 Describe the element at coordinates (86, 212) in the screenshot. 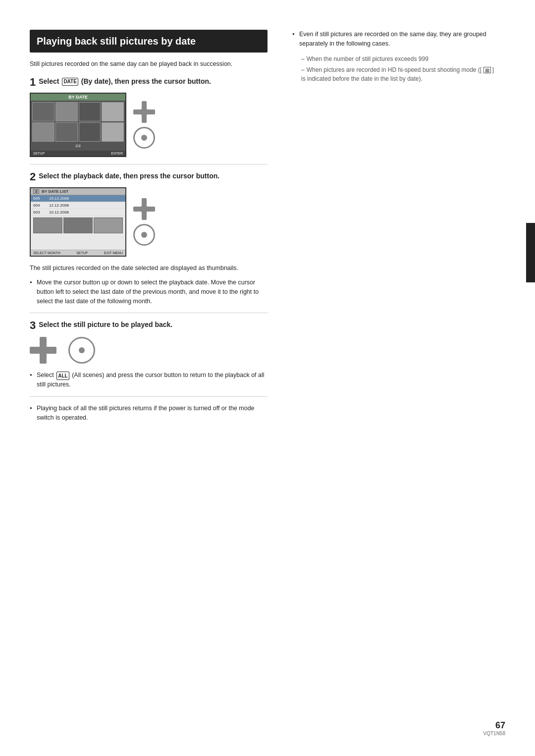

I see `bydate-date-3: 10.12.2008` at that location.